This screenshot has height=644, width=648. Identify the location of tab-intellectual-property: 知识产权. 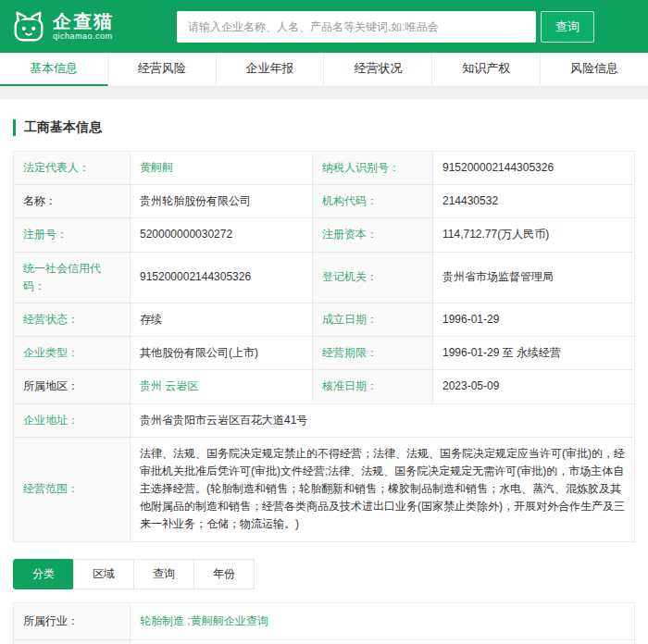
(487, 69).